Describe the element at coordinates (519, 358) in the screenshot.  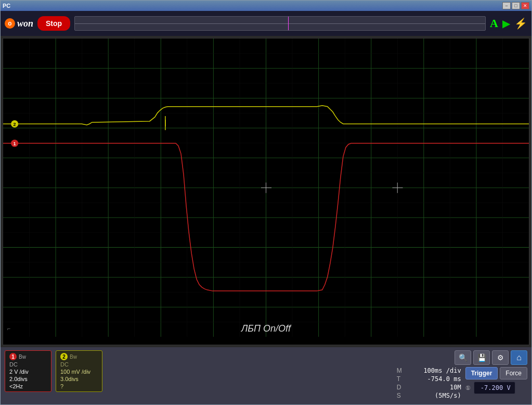
I see `home-icon: ⌂` at that location.